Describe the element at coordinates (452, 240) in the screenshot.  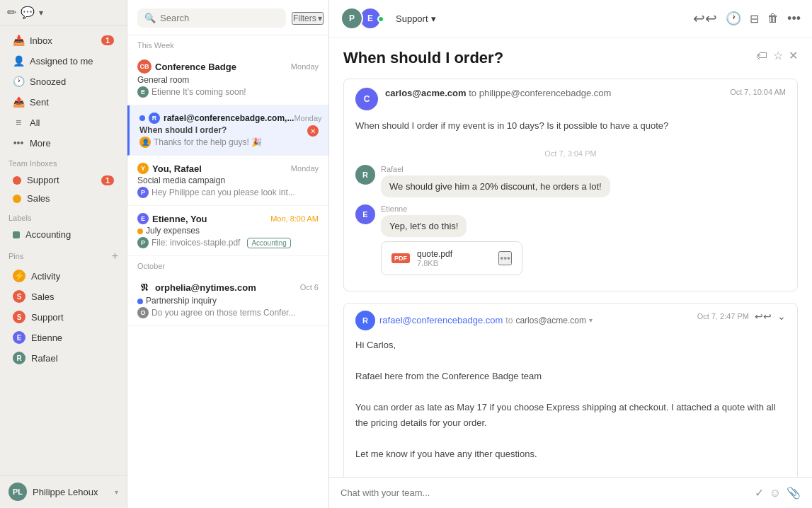
I see `chat-content: Etienne Yep, let's do this! PDF quote.pd…` at that location.